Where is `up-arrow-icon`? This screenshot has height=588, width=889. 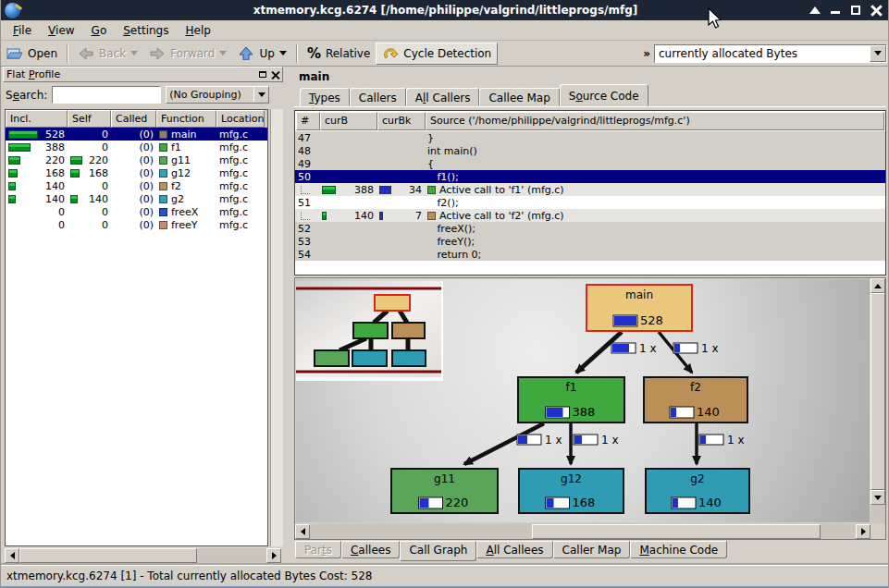 up-arrow-icon is located at coordinates (246, 54).